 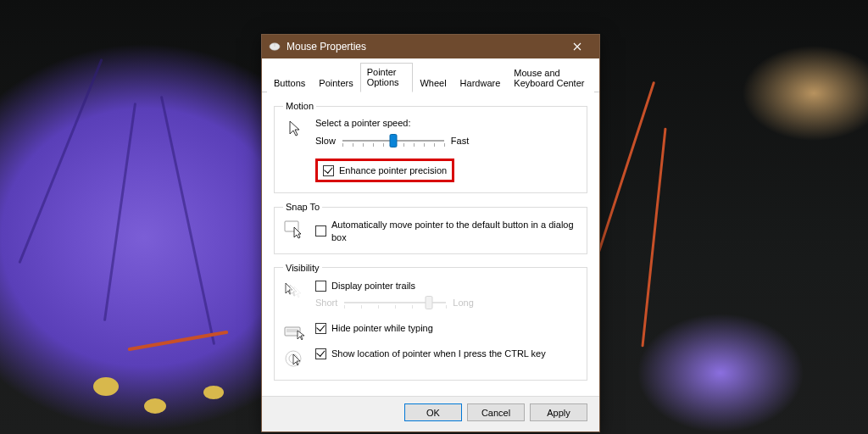 I want to click on group-snap-to-legend: Snap To, so click(x=303, y=207).